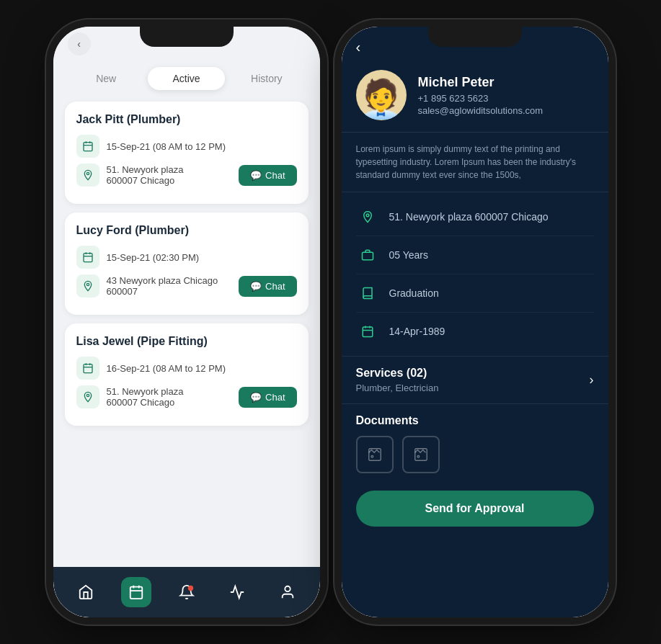 This screenshot has width=661, height=644. Describe the element at coordinates (86, 592) in the screenshot. I see `nav-home` at that location.